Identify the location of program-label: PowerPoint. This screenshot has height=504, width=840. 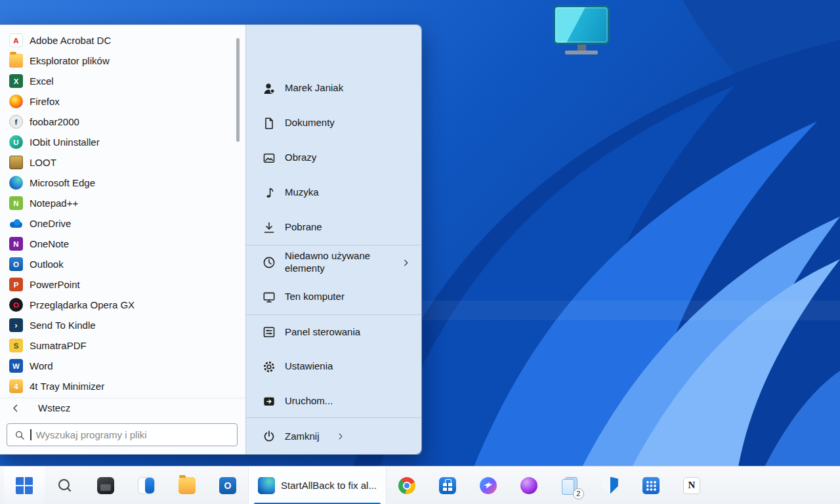
(55, 285).